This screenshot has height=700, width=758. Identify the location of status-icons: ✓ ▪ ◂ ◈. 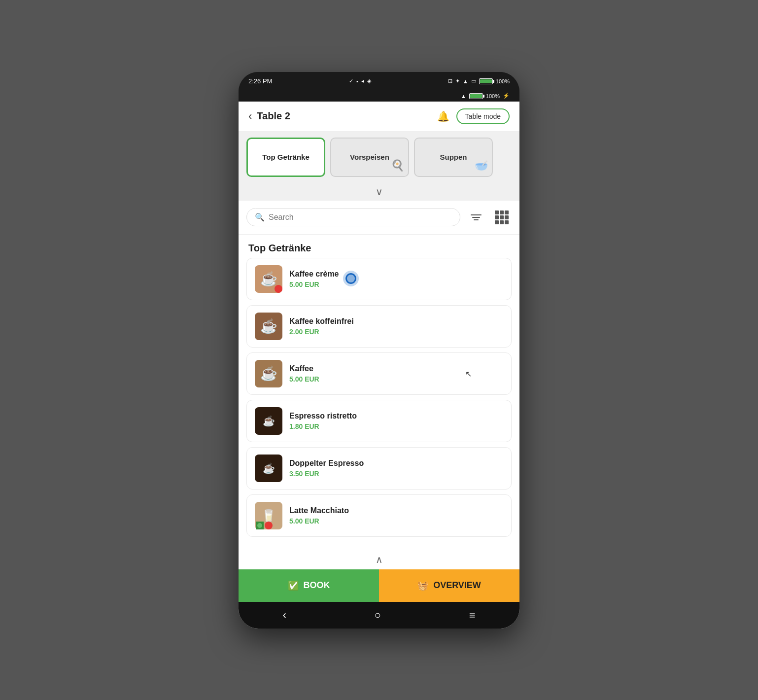
(360, 81).